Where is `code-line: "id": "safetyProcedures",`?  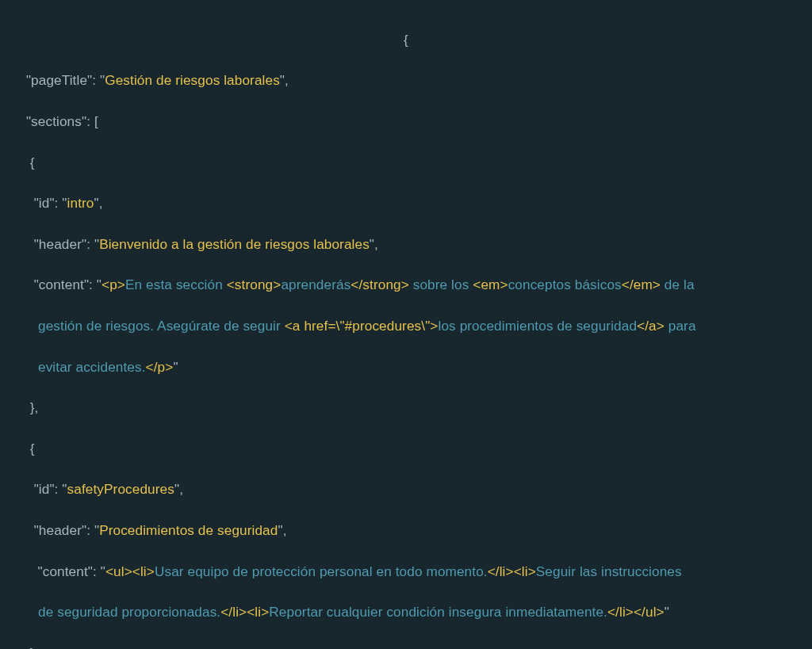
code-line: "id": "safetyProcedures", is located at coordinates (406, 490).